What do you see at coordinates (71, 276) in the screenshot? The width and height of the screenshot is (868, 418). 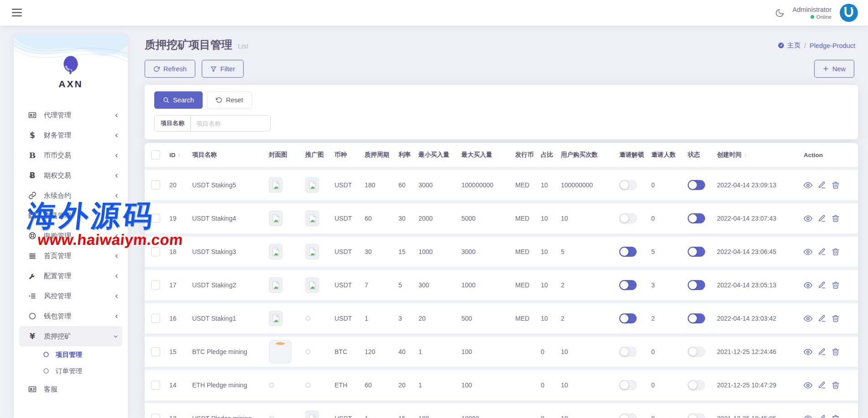 I see `sidebar-item-config: 配置管理` at bounding box center [71, 276].